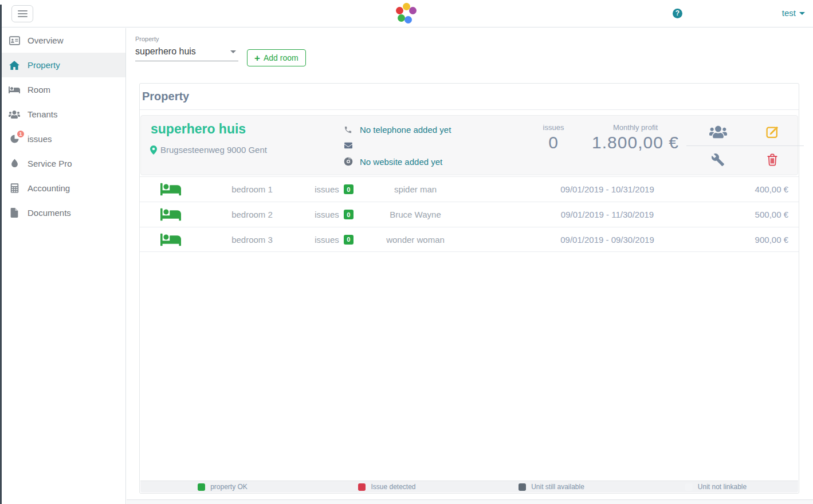 Image resolution: width=813 pixels, height=504 pixels. I want to click on issues-stat-value: 0, so click(553, 143).